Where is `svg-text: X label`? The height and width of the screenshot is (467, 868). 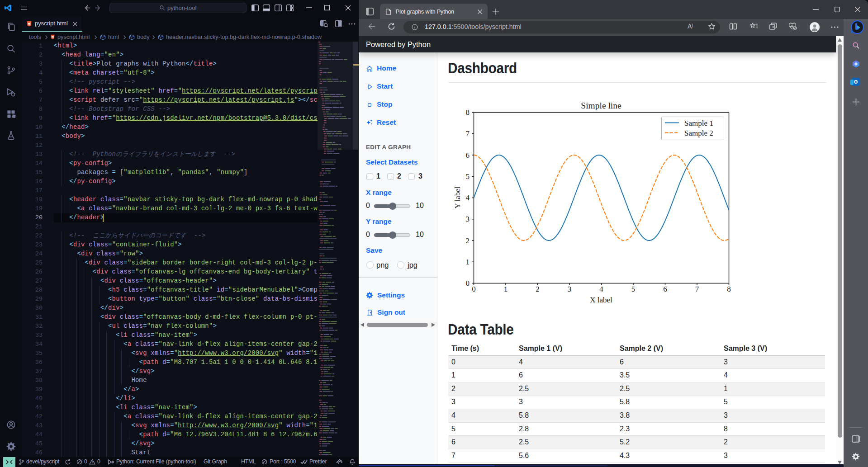 svg-text: X label is located at coordinates (601, 300).